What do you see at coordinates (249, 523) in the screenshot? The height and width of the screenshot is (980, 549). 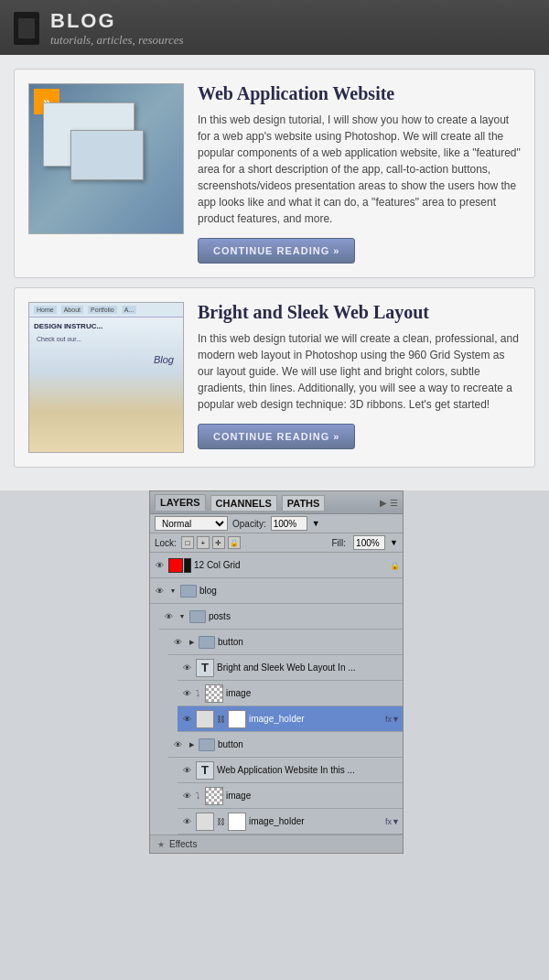 I see `opacity-label: Opacity:` at bounding box center [249, 523].